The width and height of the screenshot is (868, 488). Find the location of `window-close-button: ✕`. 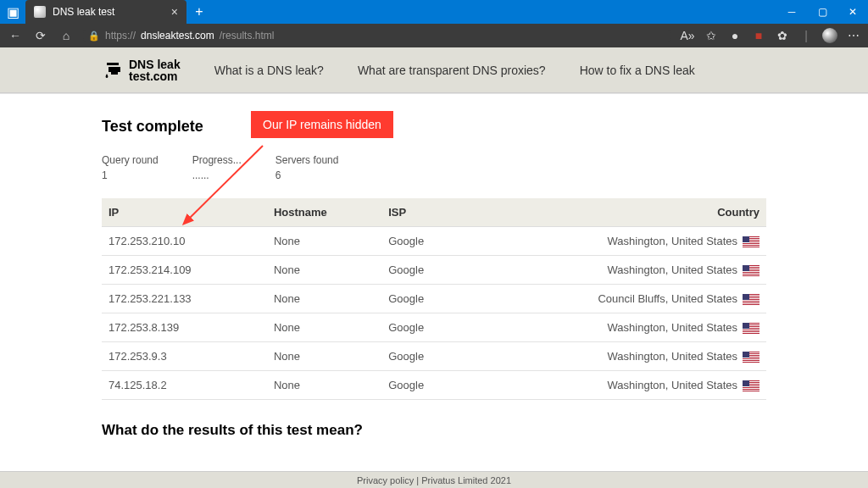

window-close-button: ✕ is located at coordinates (853, 12).